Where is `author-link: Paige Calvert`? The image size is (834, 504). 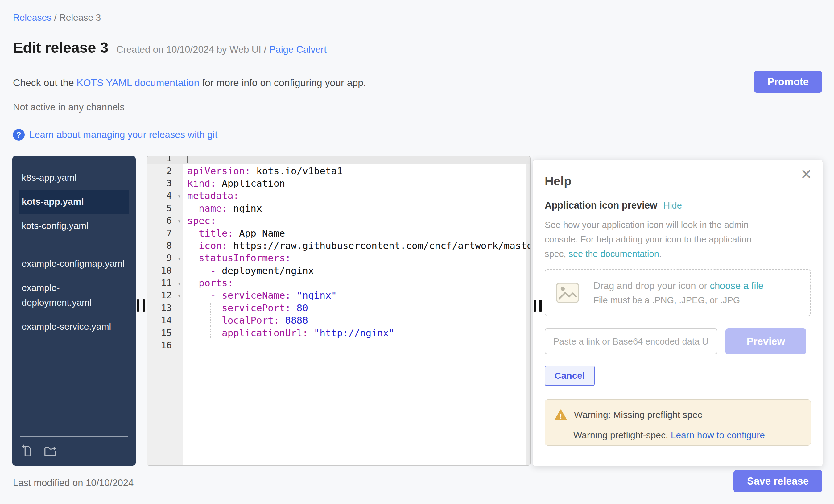
author-link: Paige Calvert is located at coordinates (298, 49).